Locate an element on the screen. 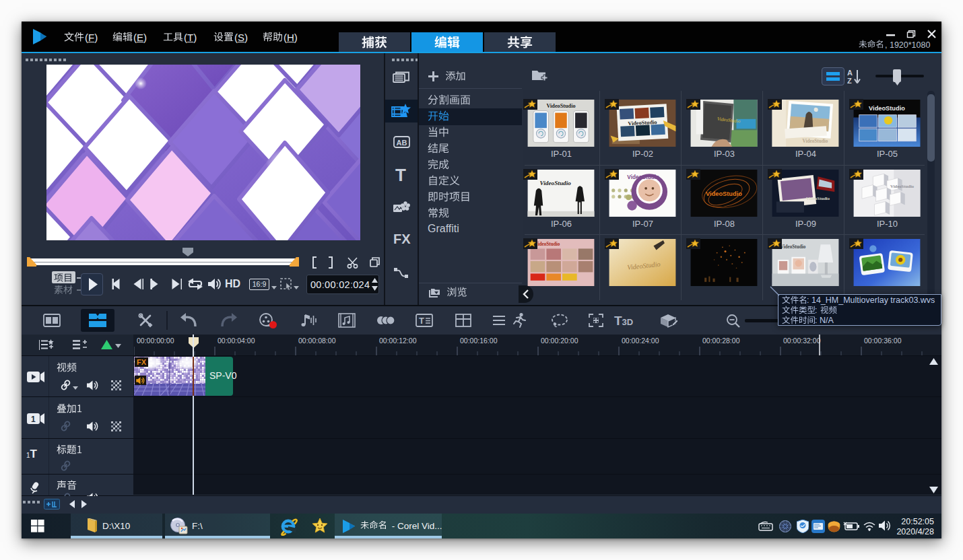  svg-text: 00:00:12:00 is located at coordinates (398, 341).